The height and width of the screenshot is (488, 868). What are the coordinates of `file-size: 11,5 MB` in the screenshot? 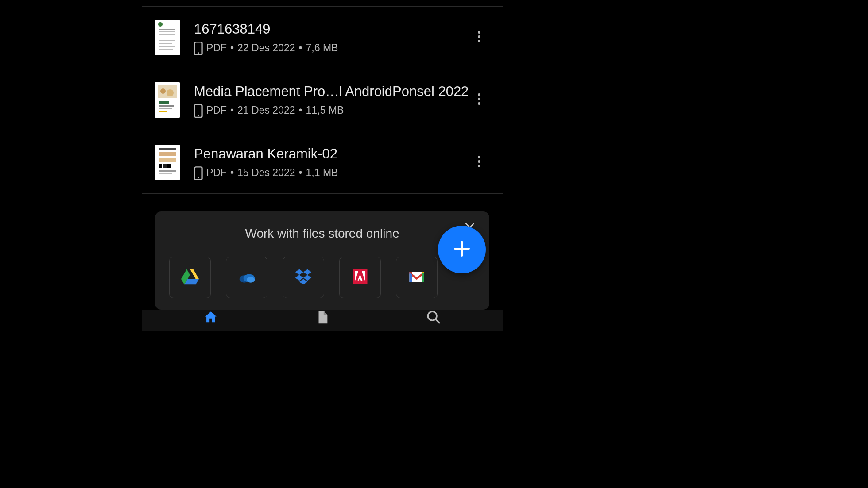 It's located at (325, 111).